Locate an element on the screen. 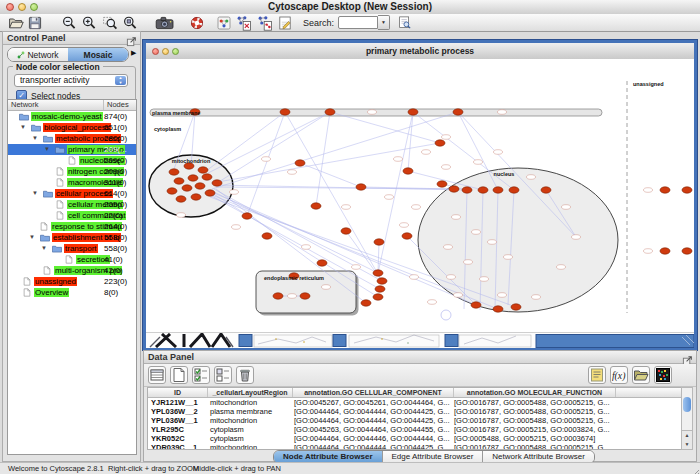  tree-column-network: Network is located at coordinates (56, 105).